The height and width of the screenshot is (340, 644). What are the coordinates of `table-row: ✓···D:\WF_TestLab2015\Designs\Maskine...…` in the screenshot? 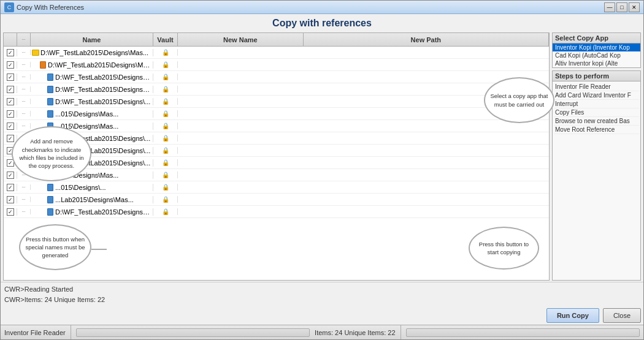 It's located at (276, 65).